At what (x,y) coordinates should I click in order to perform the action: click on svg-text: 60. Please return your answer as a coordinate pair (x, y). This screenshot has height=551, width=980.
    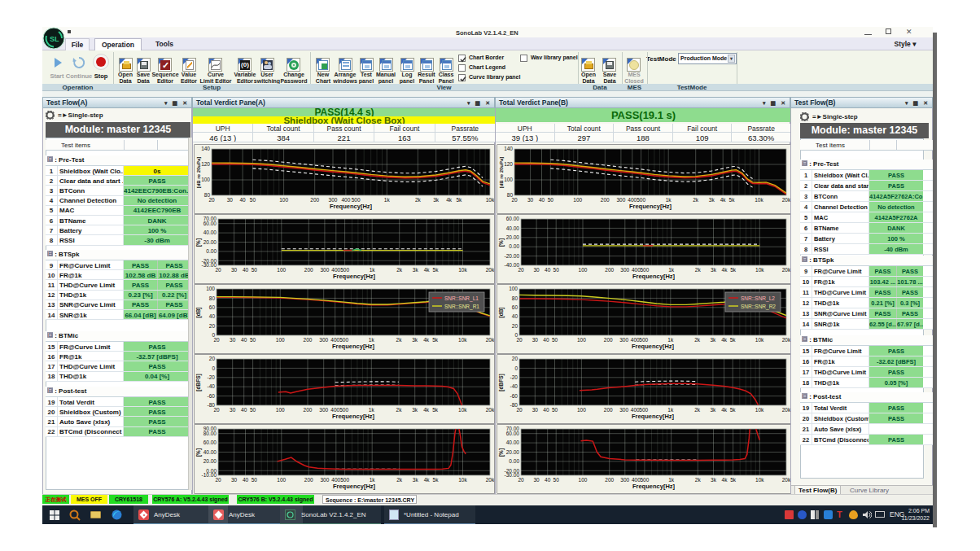
    Looking at the image, I should click on (515, 308).